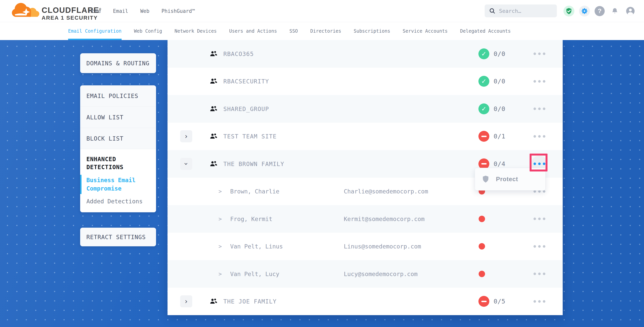 The image size is (644, 327). What do you see at coordinates (95, 31) in the screenshot?
I see `tab-email-configuration: Email Configuration` at bounding box center [95, 31].